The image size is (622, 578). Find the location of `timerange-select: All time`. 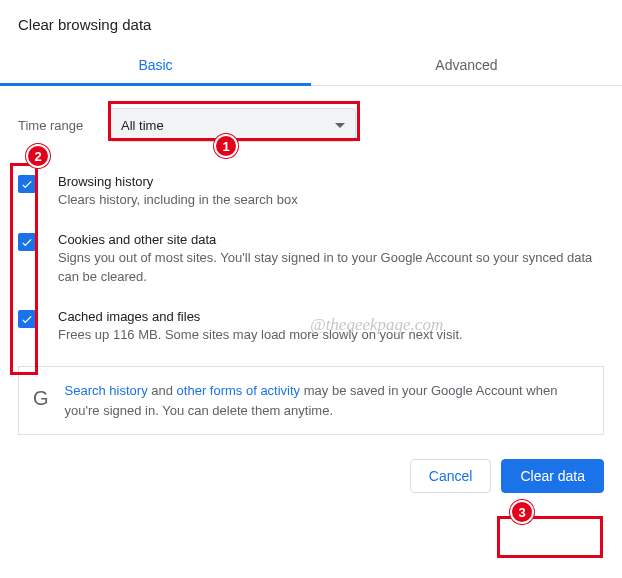

timerange-select: All time is located at coordinates (233, 125).